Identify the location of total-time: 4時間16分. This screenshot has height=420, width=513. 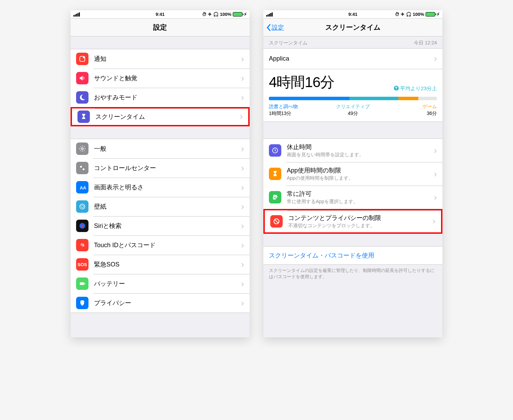
(302, 82).